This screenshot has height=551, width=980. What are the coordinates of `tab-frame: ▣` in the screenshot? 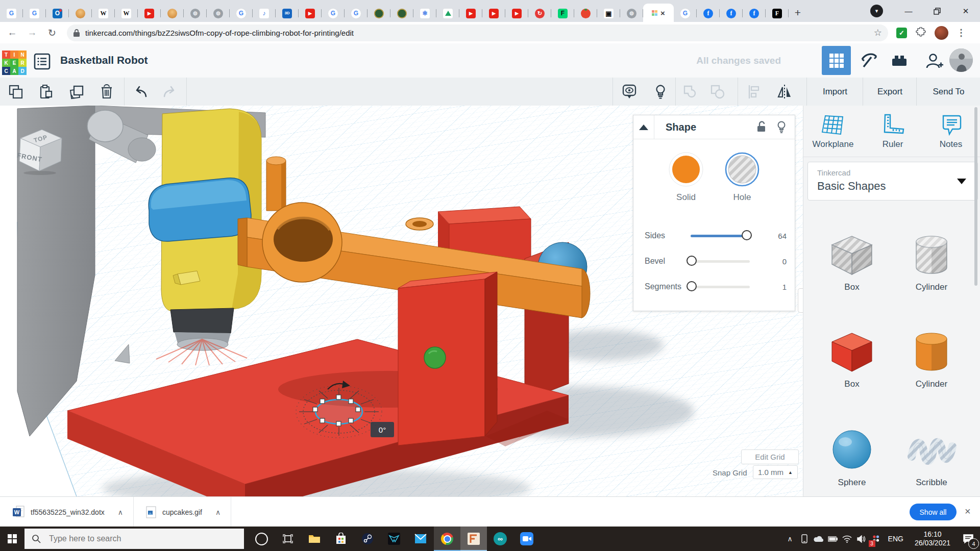 It's located at (608, 13).